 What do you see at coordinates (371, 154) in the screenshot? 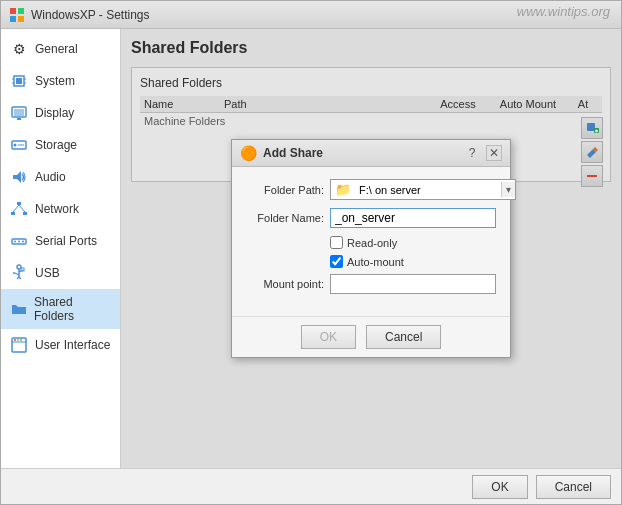
I see `dialog-title-bar: 🟠 Add Share ? ✕` at bounding box center [371, 154].